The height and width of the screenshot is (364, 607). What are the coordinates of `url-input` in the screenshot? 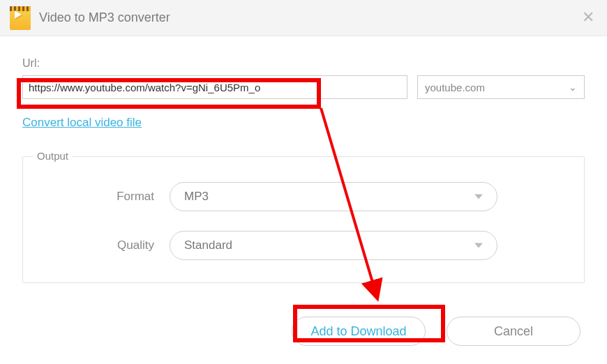 It's located at (215, 87).